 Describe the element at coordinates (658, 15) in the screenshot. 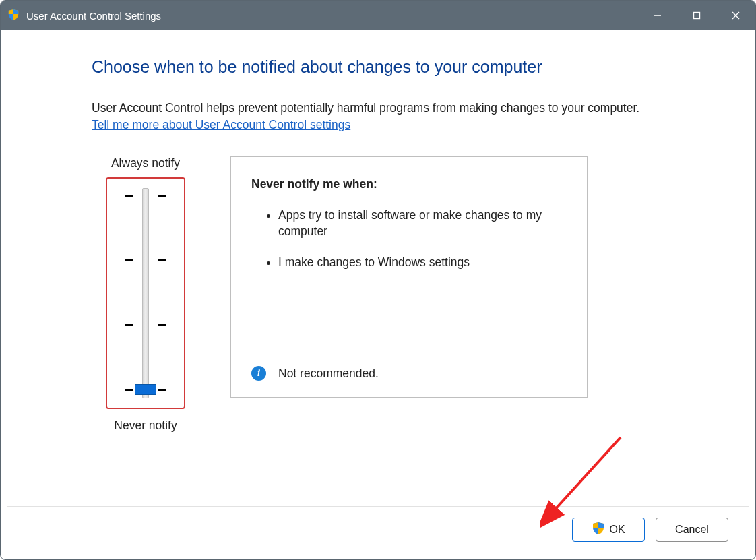

I see `minimize-button` at that location.